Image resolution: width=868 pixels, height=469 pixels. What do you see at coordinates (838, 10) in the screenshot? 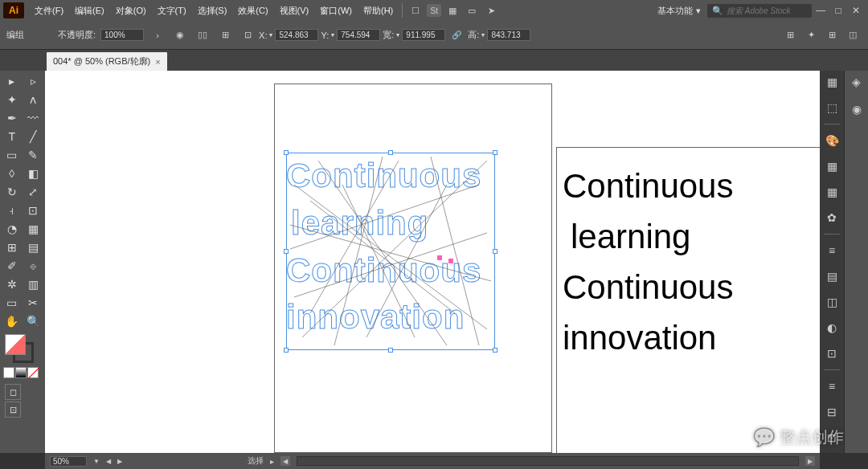
I see `maximize-button: □` at bounding box center [838, 10].